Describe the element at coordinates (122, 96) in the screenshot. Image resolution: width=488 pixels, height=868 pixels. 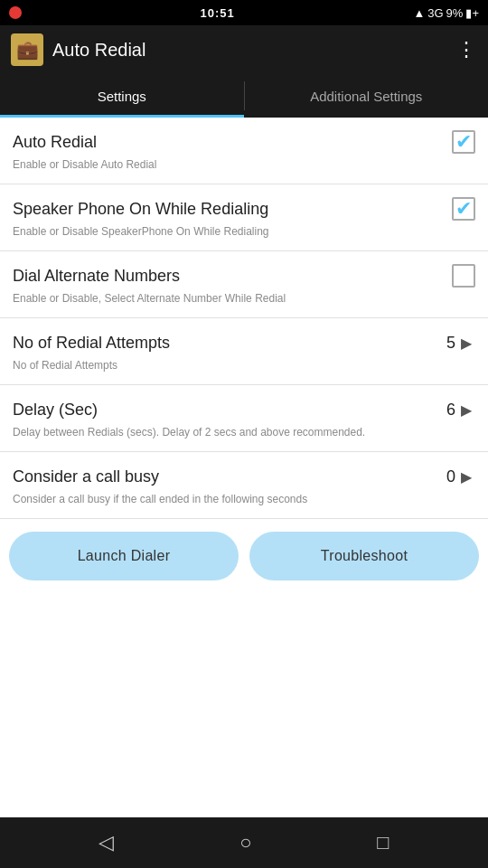
I see `tab-settings: Settings` at that location.